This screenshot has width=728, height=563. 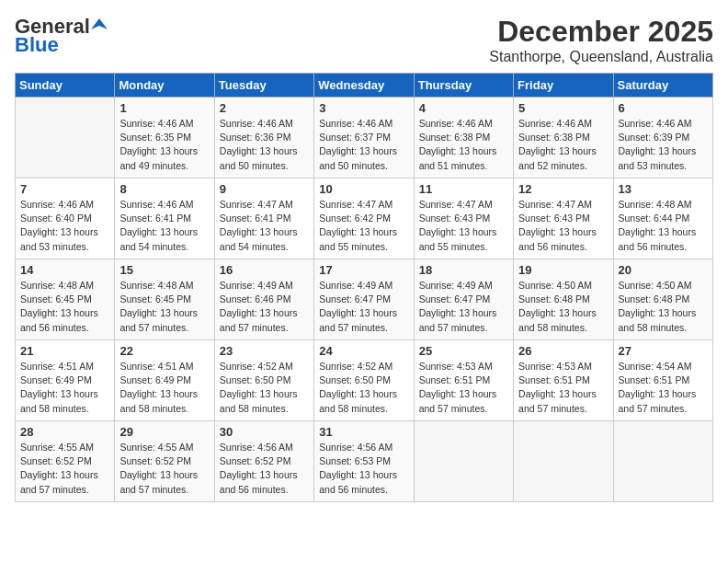 I want to click on day-number: 2, so click(x=265, y=109).